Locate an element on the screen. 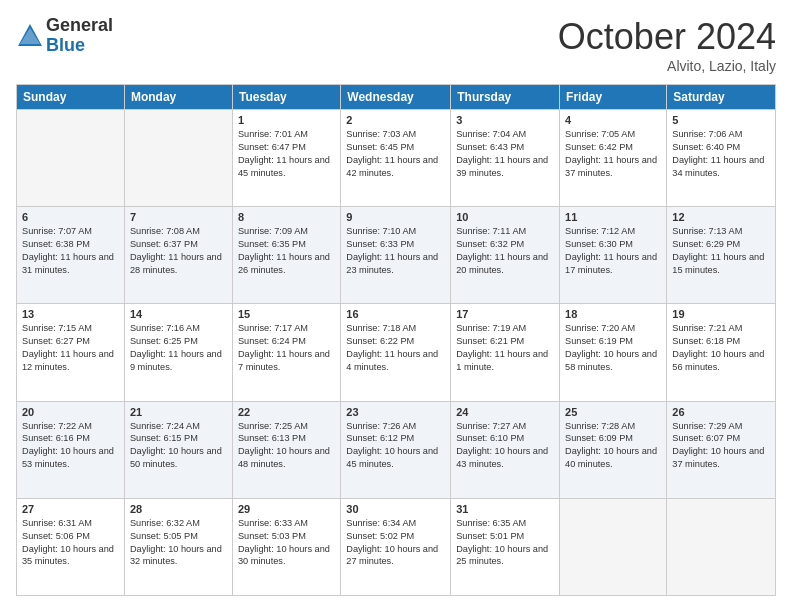  day-info: Sunrise: 7:07 AMSunset: 6:38 PMDaylight:… is located at coordinates (70, 251).